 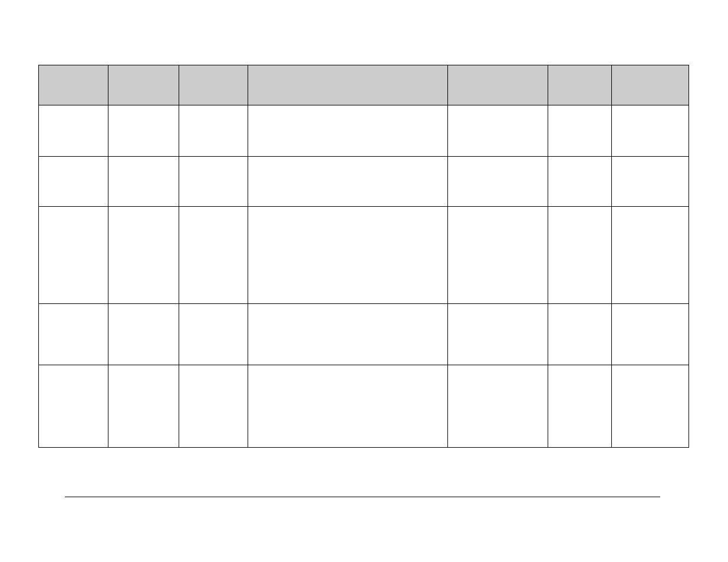 What do you see at coordinates (364, 85) in the screenshot?
I see `table-header-row` at bounding box center [364, 85].